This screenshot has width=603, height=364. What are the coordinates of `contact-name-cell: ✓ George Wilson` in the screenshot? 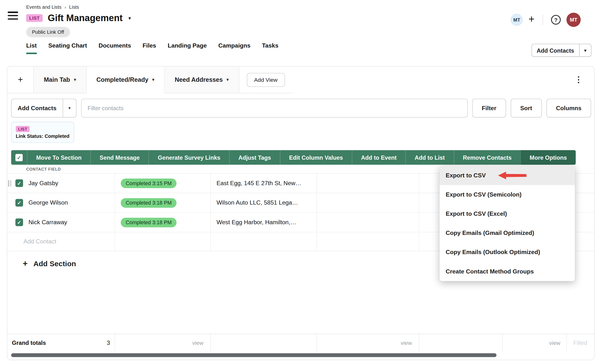 It's located at (61, 203).